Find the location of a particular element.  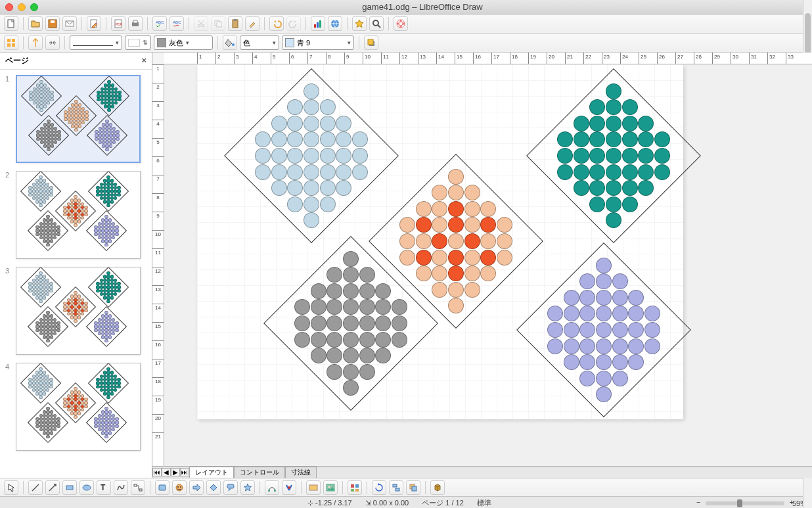

undo-button is located at coordinates (277, 24).